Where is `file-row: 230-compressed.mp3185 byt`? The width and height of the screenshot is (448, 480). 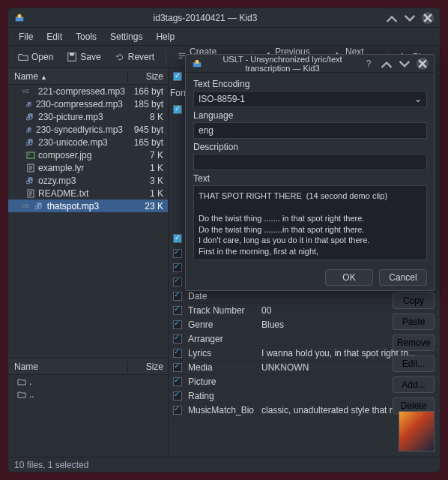 file-row: 230-compressed.mp3185 byt is located at coordinates (88, 104).